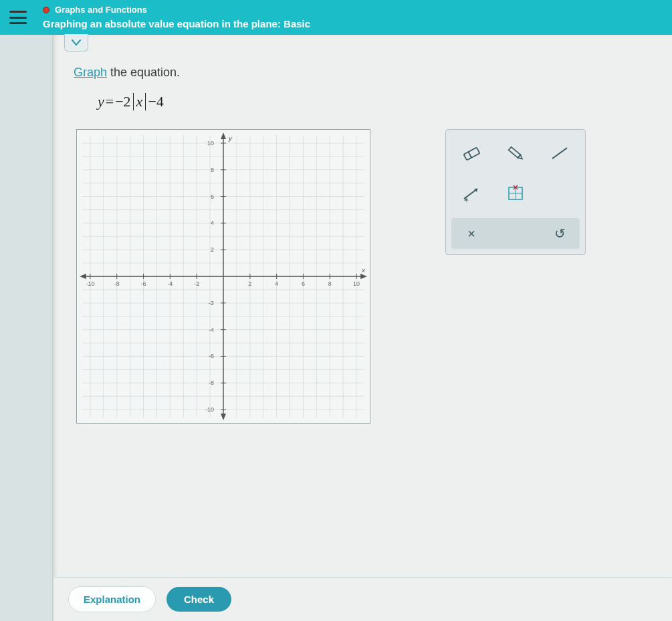  I want to click on graph-link: Graph, so click(90, 72).